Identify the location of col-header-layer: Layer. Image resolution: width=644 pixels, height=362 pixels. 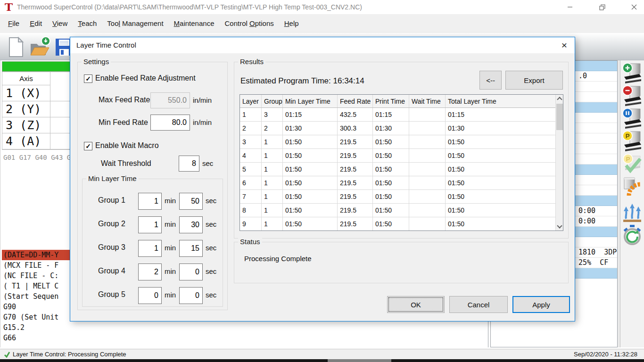
(251, 101).